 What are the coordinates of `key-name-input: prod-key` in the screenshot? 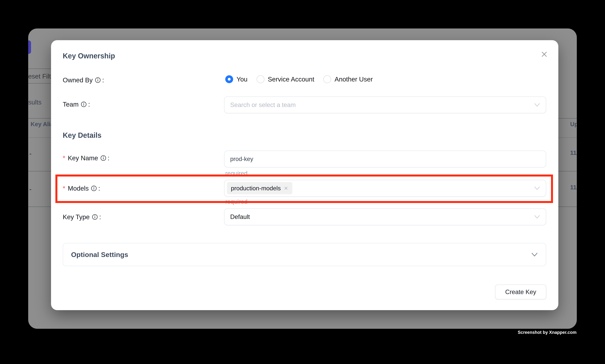 It's located at (385, 159).